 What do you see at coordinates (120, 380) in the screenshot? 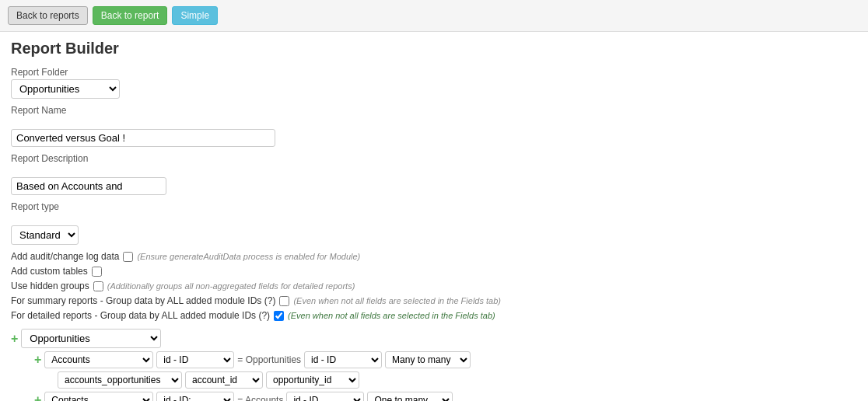
I see `join-table-select: accounts_opportunities` at bounding box center [120, 380].